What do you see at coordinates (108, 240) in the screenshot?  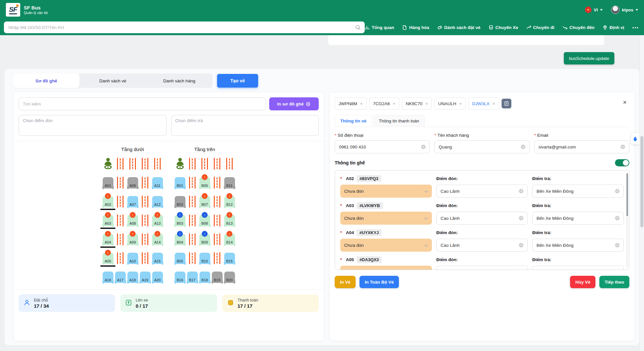 I see `seat-A04: A04↑` at bounding box center [108, 240].